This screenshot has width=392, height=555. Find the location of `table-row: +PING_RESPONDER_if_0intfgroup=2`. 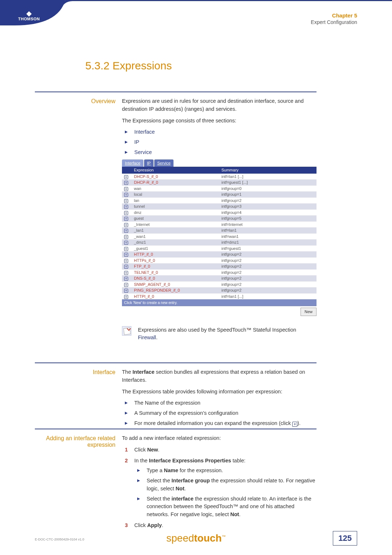

table-row: +PING_RESPONDER_if_0intfgroup=2 is located at coordinates (219, 291).